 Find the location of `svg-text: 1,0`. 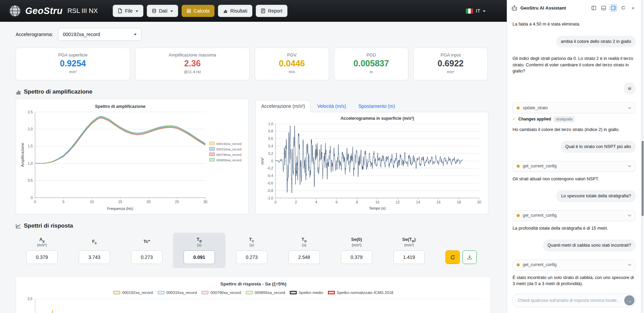

svg-text: 1,0 is located at coordinates (270, 124).